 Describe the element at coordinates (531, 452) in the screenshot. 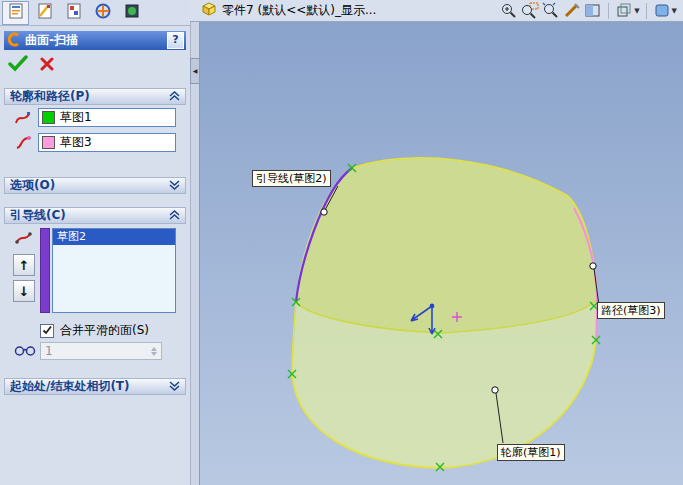

I see `callout-profile: 轮廓(草图1)` at that location.